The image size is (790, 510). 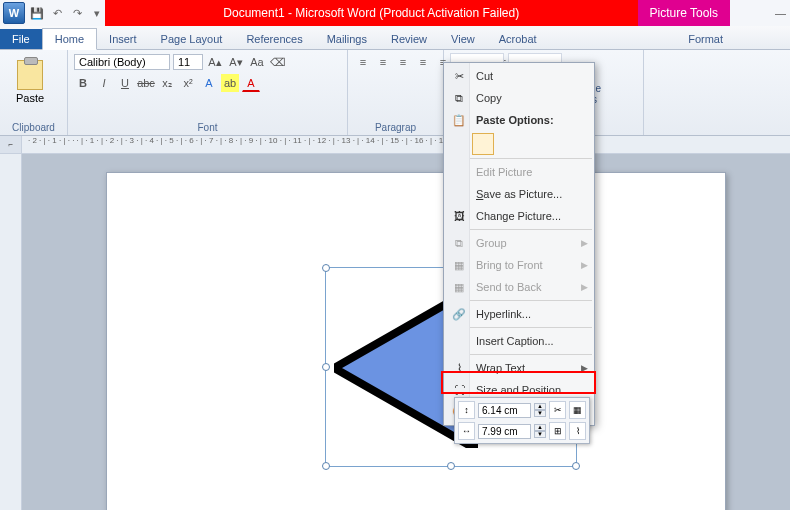 What do you see at coordinates (578, 431) in the screenshot?
I see `wrap-icon: ⌇` at bounding box center [578, 431].